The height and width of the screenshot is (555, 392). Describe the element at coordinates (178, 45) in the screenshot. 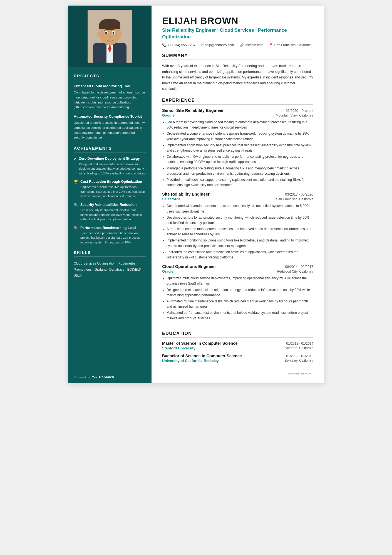

I see `phone-item: 📞 +1-(234)-555-1234` at that location.